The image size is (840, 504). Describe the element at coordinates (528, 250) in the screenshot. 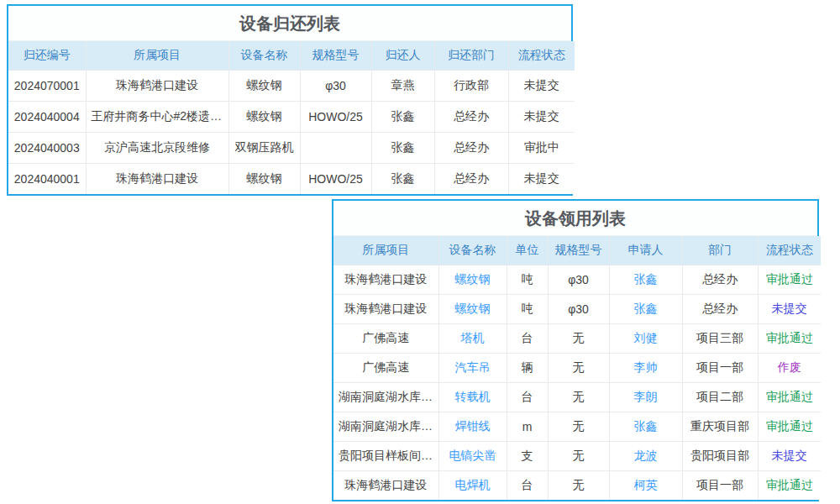

I see `column-header: 单位` at that location.